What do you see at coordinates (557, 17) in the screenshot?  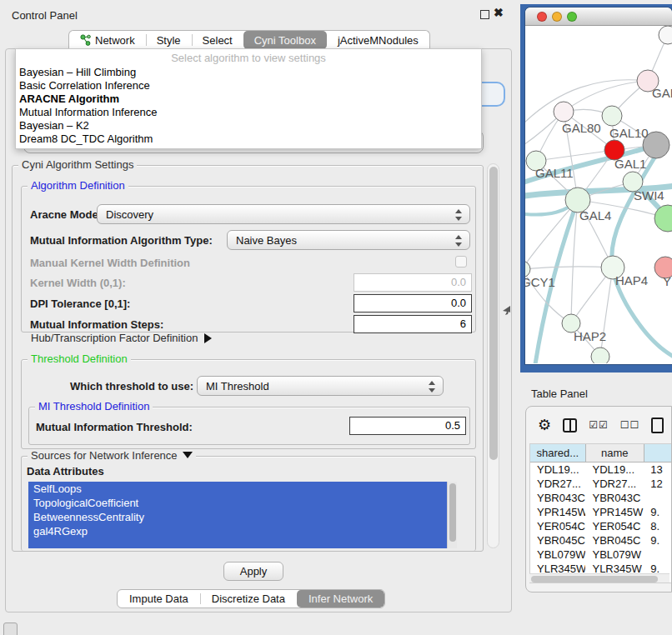 I see `minimize-light` at bounding box center [557, 17].